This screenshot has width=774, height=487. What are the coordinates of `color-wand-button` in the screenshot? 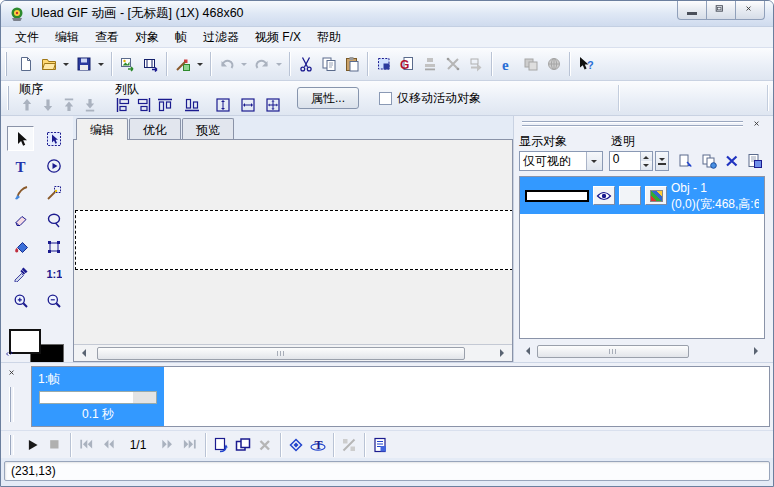 It's located at (182, 64).